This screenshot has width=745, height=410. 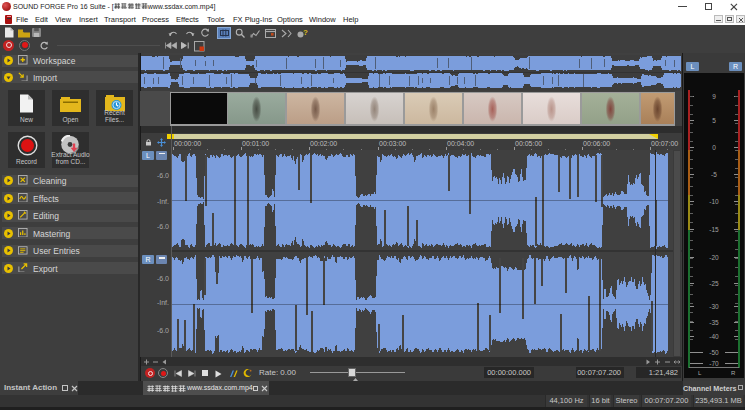 I want to click on svg-text: -50, so click(x=714, y=352).